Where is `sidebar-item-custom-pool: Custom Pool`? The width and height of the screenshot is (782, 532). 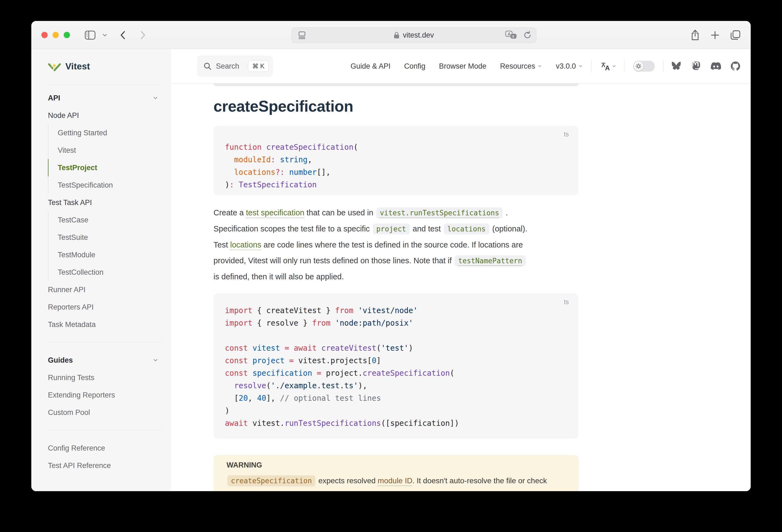 sidebar-item-custom-pool: Custom Pool is located at coordinates (101, 413).